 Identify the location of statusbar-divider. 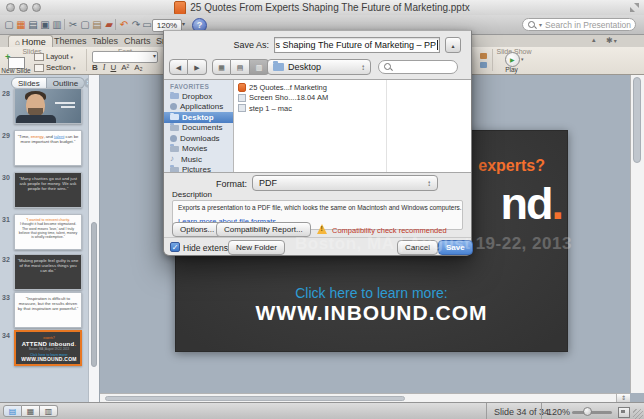
(486, 411).